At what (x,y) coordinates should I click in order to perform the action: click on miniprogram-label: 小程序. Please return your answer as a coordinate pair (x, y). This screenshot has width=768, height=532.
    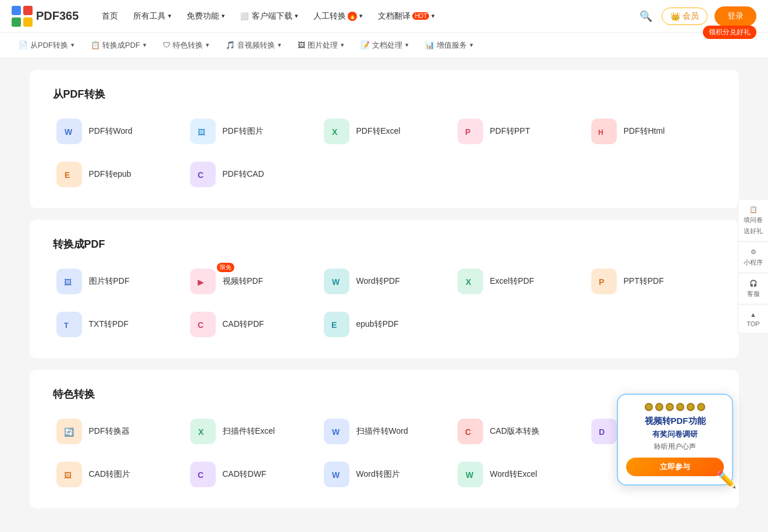
    Looking at the image, I should click on (753, 262).